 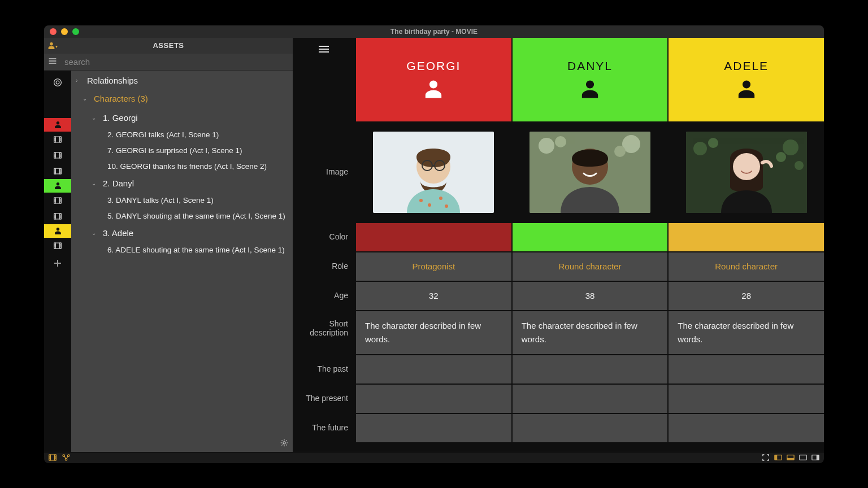 I want to click on past-danyl, so click(x=590, y=369).